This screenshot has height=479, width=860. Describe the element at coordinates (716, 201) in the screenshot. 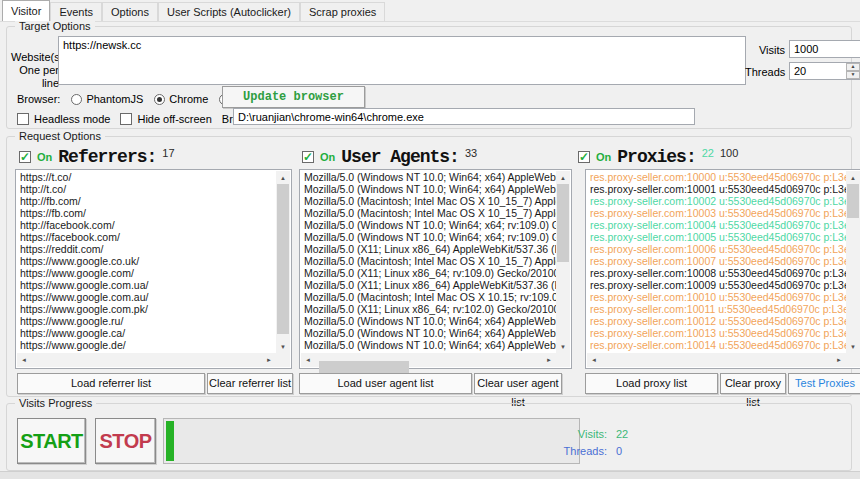

I see `proxy-item: res.proxy-seller.com:10002 u:5530eed45d0…` at that location.